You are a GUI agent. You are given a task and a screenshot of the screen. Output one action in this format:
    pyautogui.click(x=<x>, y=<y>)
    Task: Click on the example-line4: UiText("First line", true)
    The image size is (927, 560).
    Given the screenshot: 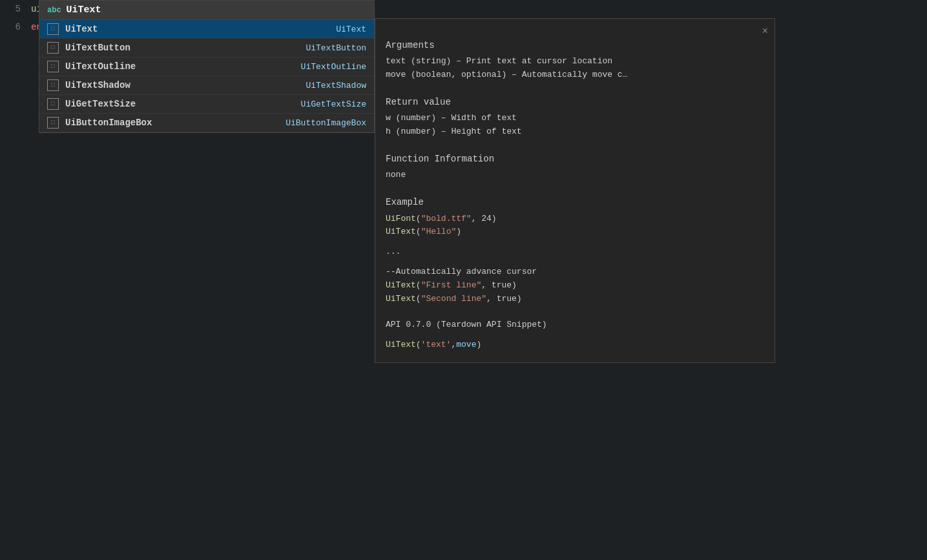 What is the action you would take?
    pyautogui.click(x=575, y=285)
    